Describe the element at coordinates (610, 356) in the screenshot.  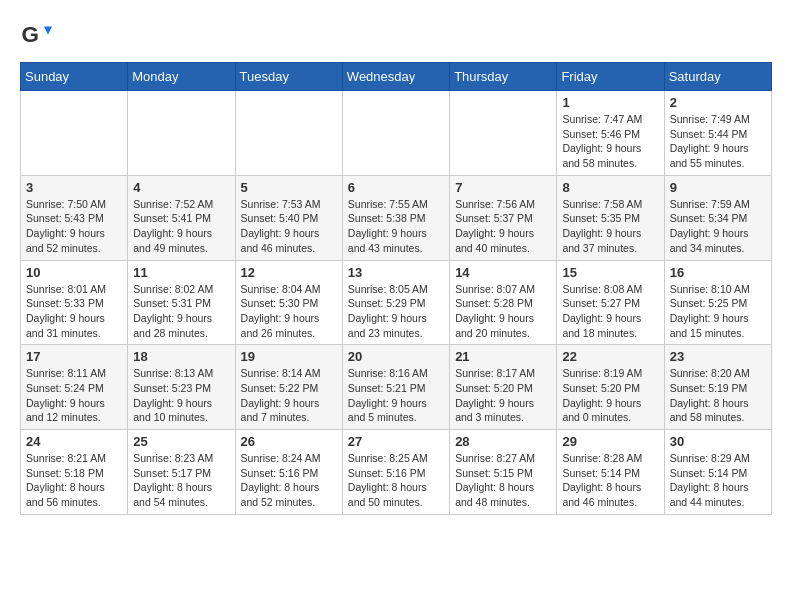
I see `day-number: 22` at that location.